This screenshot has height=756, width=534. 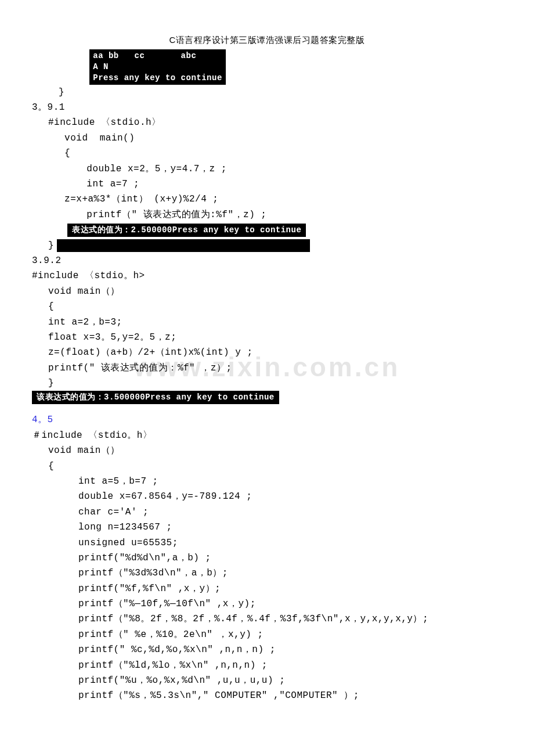 I want to click on code-line: printf("%u，%o,%x,%d\n" ,u,u，u,u) ;, so click(x=267, y=681).